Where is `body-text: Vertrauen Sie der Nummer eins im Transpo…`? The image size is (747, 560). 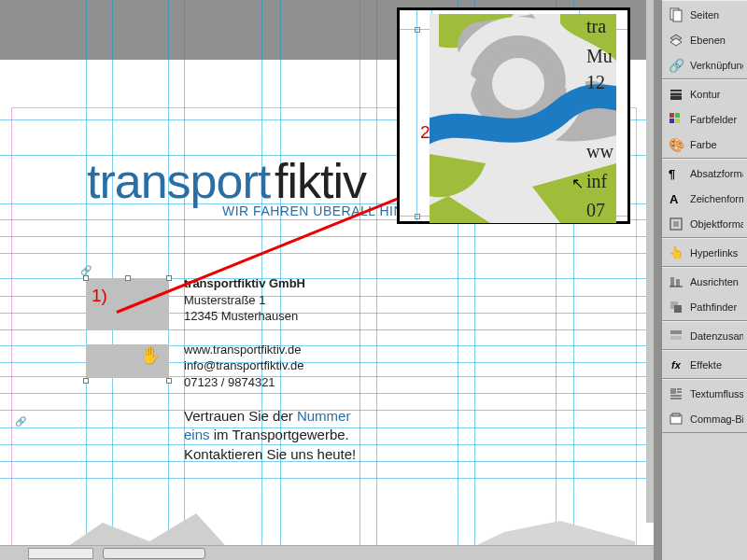
body-text: Vertrauen Sie der Nummer eins im Transpo… is located at coordinates (273, 435).